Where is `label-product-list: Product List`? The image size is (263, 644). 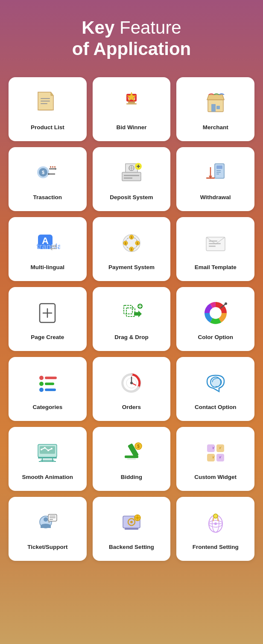
label-product-list: Product List is located at coordinates (48, 128).